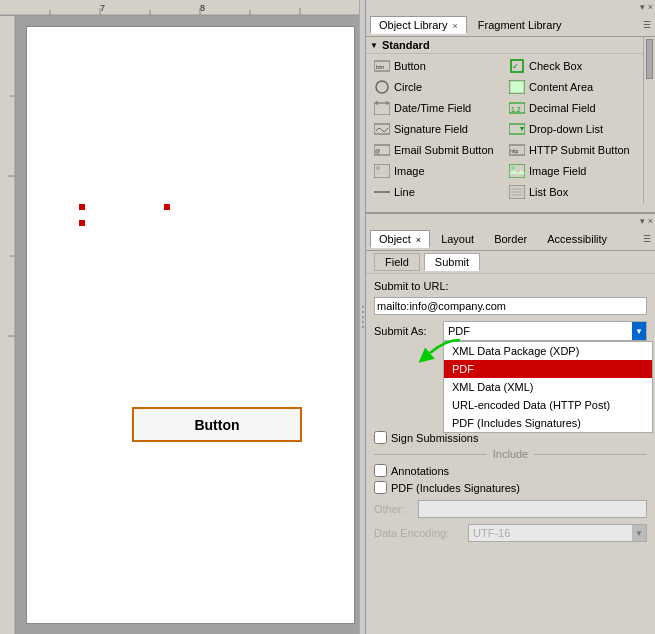 The height and width of the screenshot is (634, 655). What do you see at coordinates (437, 87) in the screenshot?
I see `obj-item-circle: Circle` at bounding box center [437, 87].